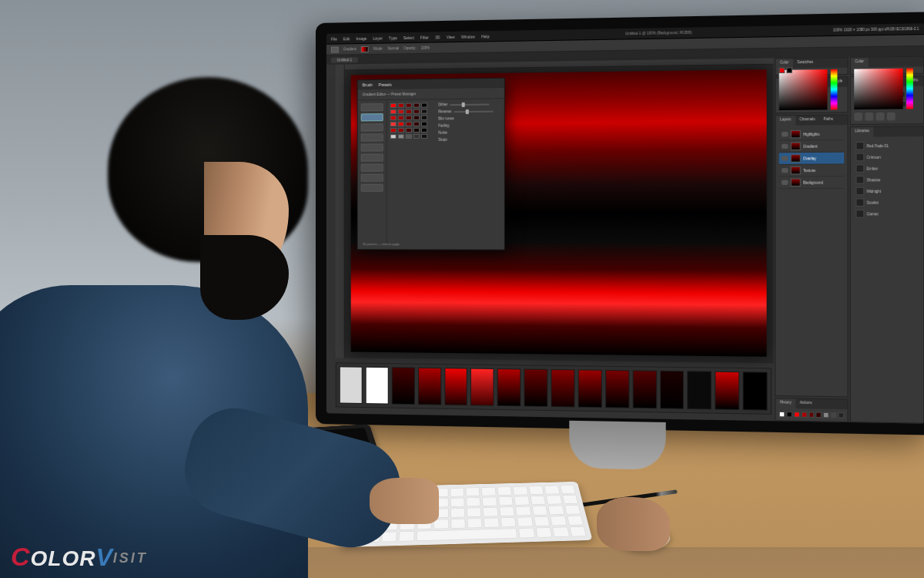 The width and height of the screenshot is (924, 578). Describe the element at coordinates (887, 214) in the screenshot. I see `library-item: Garnet` at that location.